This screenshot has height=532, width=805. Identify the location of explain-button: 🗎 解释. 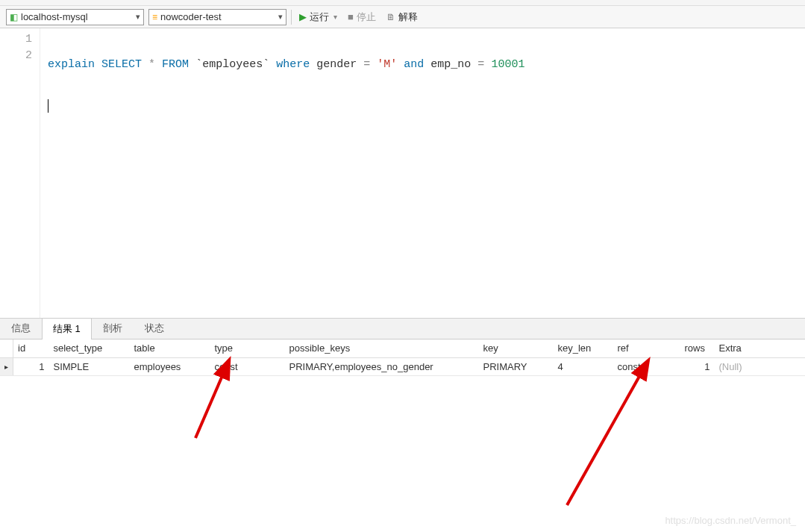
(402, 17).